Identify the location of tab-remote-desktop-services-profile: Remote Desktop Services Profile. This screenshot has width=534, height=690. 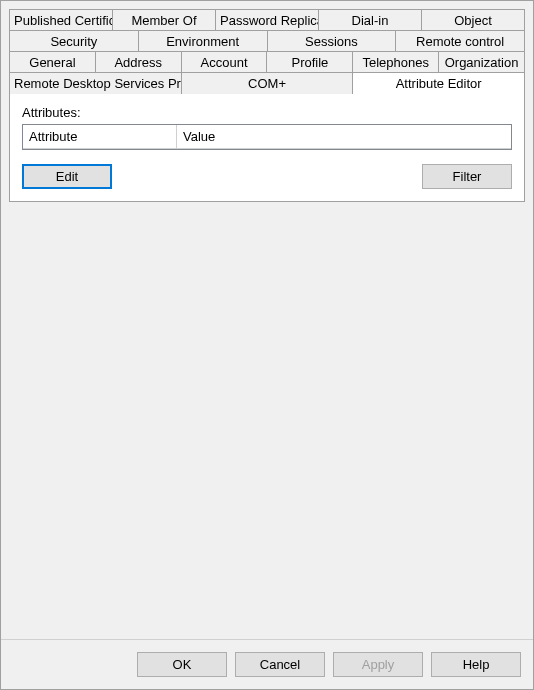
(96, 83).